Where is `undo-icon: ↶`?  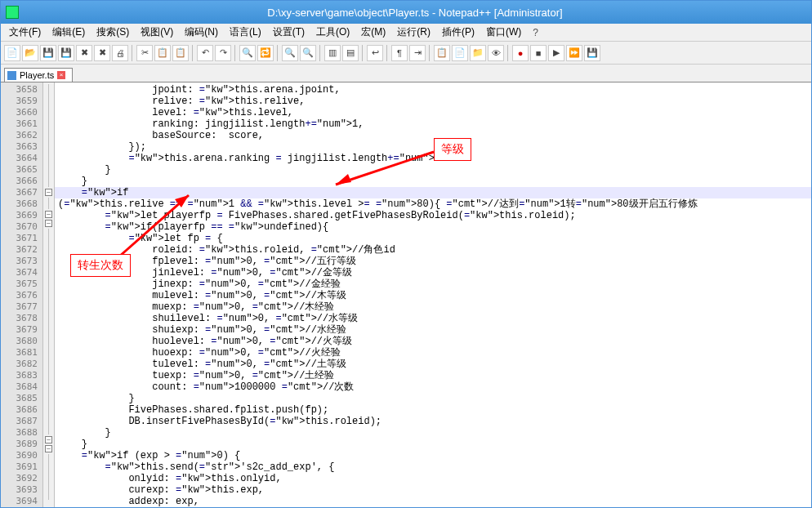
undo-icon: ↶ is located at coordinates (205, 53).